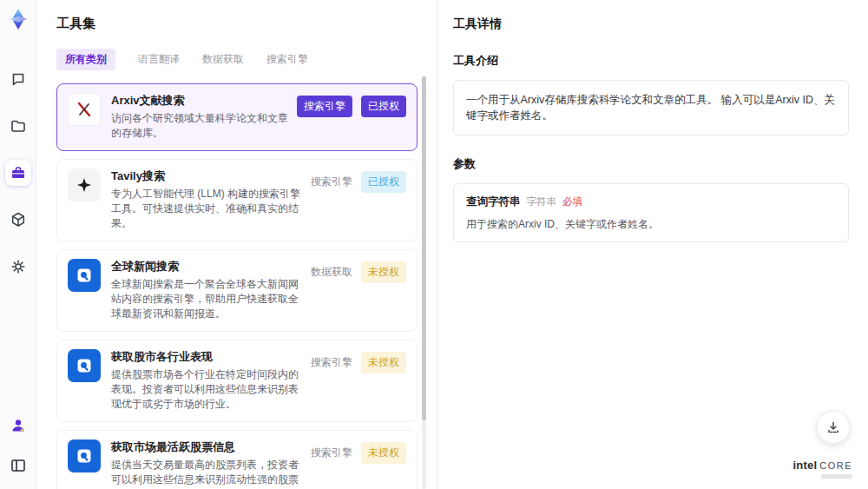 This screenshot has width=868, height=489. Describe the element at coordinates (207, 446) in the screenshot. I see `tool-name: 获取市场最活跃股票信息` at that location.